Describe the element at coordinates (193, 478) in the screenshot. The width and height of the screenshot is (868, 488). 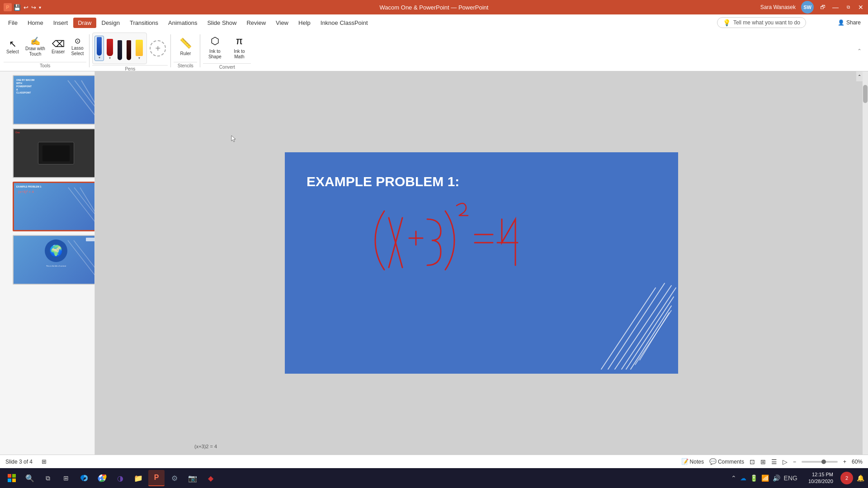
I see `greenshot-taskbar: 📷` at that location.